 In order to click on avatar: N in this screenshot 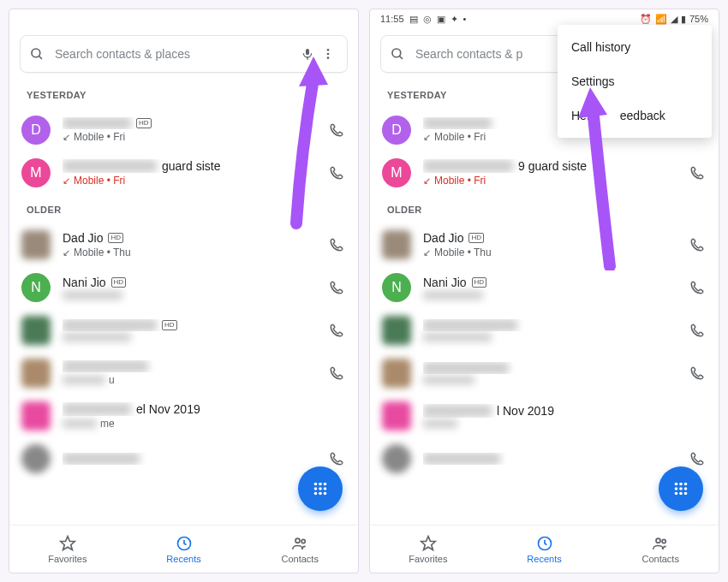, I will do `click(36, 288)`.